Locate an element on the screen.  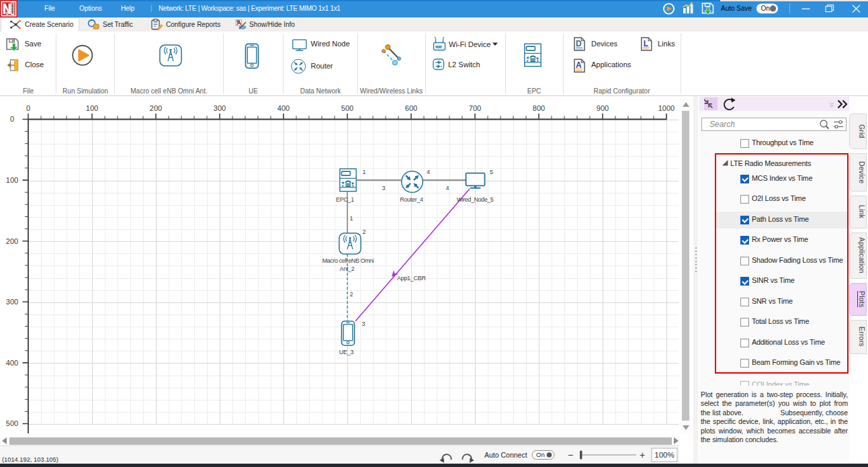
svg-text: Ant_2 is located at coordinates (347, 269).